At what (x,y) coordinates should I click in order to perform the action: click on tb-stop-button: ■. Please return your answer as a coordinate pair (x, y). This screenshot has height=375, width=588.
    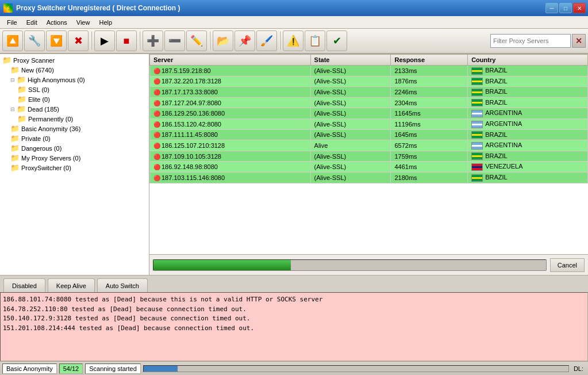
    Looking at the image, I should click on (126, 41).